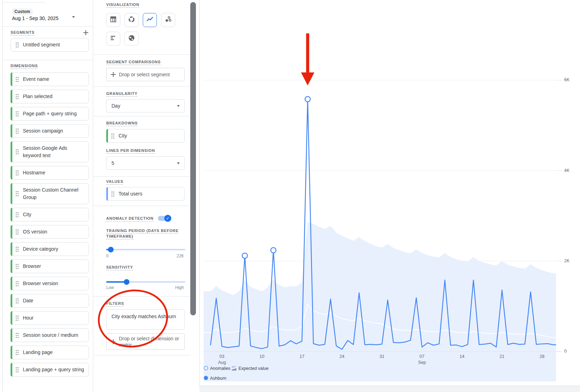 The height and width of the screenshot is (392, 580). Describe the element at coordinates (146, 75) in the screenshot. I see `segment-comparisons-dropzone: Drop or select segment` at that location.